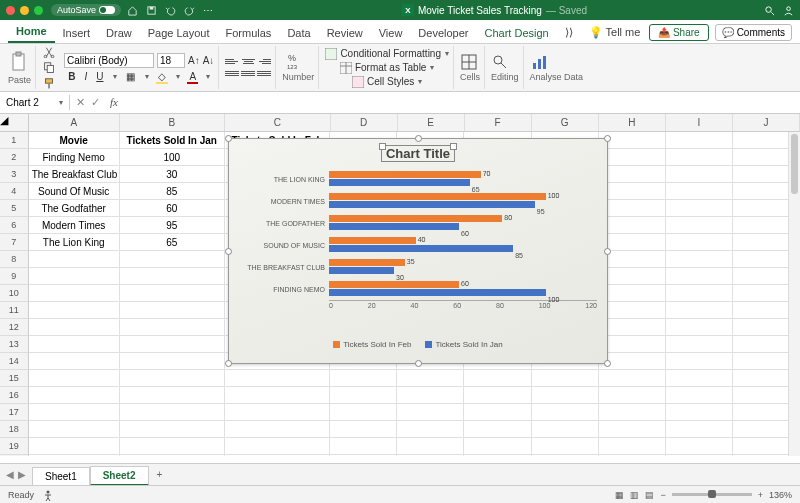 This screenshot has width=800, height=503. I want to click on cell: 65, so click(172, 242).